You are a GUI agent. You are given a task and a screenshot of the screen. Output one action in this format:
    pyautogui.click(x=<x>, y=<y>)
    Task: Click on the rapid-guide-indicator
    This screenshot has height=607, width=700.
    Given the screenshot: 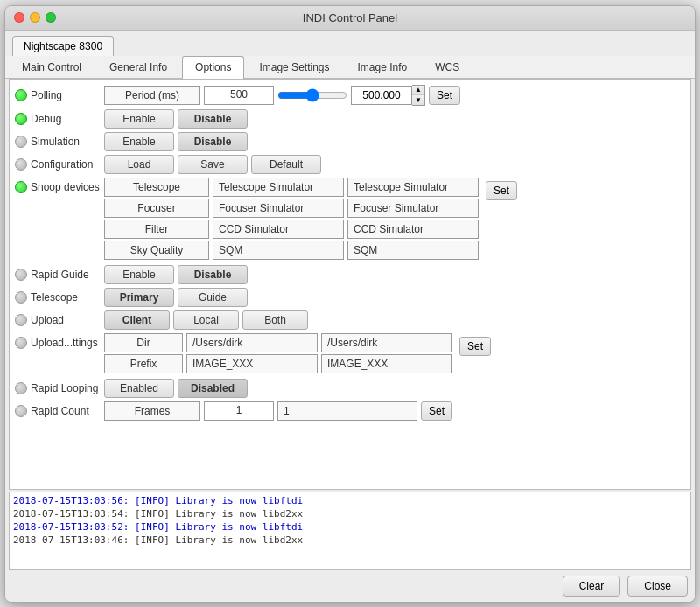 What is the action you would take?
    pyautogui.click(x=21, y=275)
    